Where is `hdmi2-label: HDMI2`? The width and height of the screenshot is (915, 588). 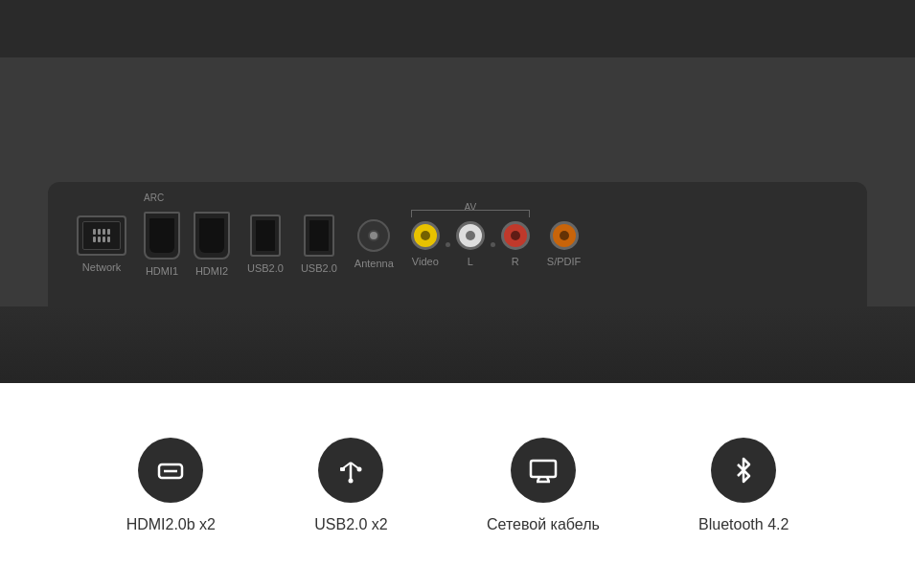
hdmi2-label: HDMI2 is located at coordinates (212, 271).